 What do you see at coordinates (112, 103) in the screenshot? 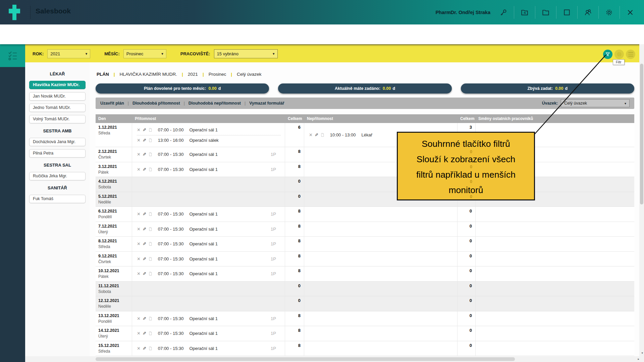
I see `toolbar-action: Uzavřít plán` at bounding box center [112, 103].